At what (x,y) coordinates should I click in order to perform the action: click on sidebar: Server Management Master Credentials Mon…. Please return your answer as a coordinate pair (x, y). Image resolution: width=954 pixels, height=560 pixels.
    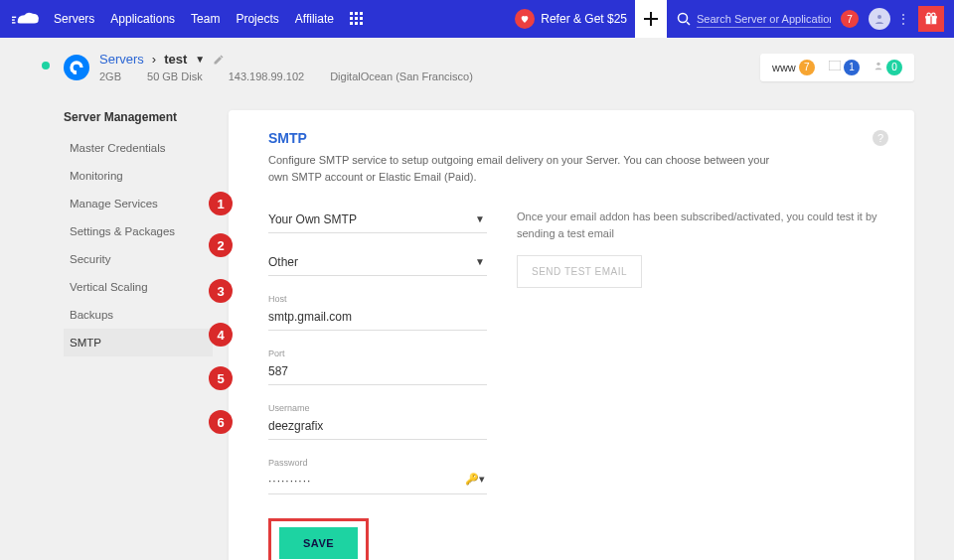
    Looking at the image, I should click on (138, 233).